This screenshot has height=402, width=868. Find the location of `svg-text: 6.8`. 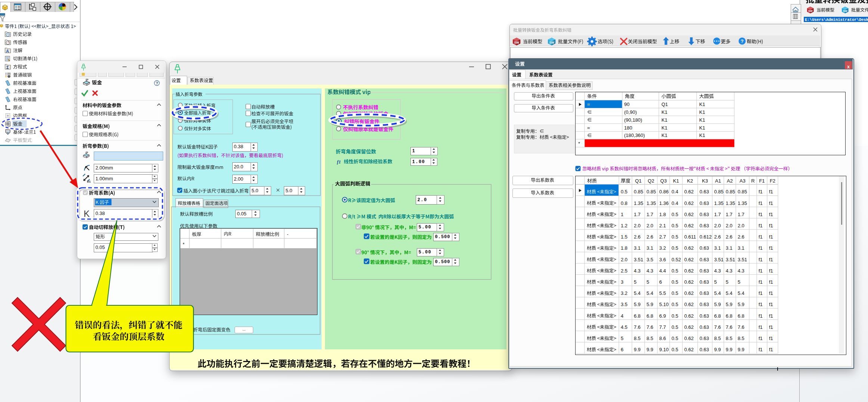

svg-text: 6.8 is located at coordinates (637, 316).